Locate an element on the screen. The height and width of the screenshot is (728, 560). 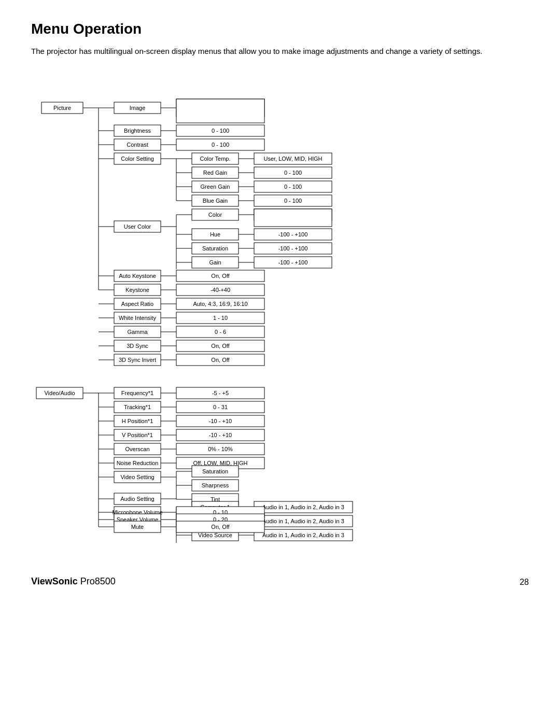
wi-val: 1 - 10 is located at coordinates (220, 318).